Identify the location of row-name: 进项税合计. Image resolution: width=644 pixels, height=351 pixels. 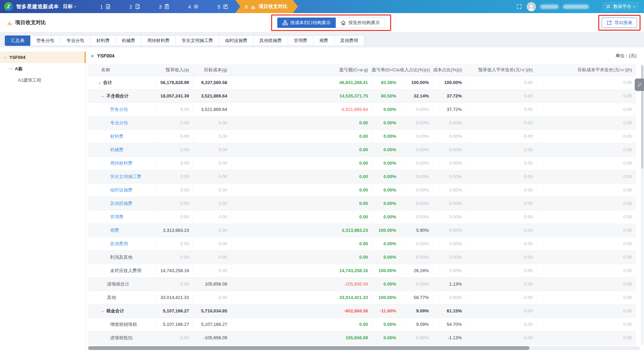
(118, 284).